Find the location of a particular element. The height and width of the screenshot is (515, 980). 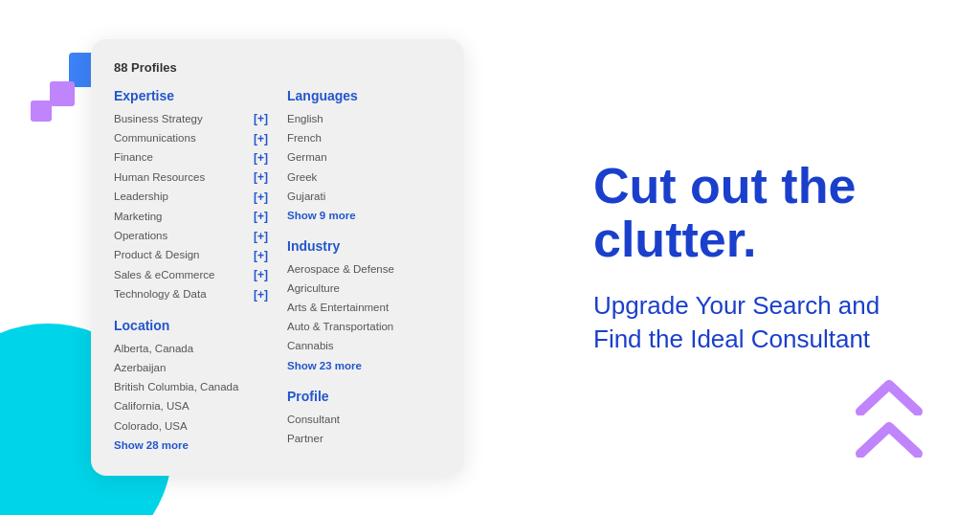

industry-item-2: Arts & Entertainment is located at coordinates (364, 307).